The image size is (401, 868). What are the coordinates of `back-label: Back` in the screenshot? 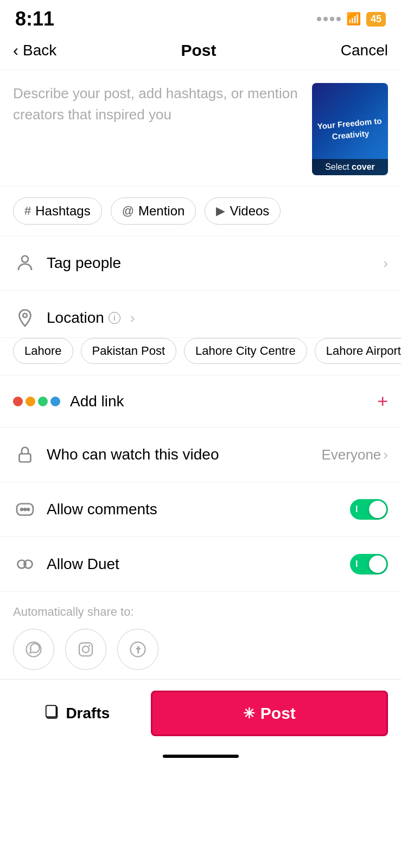 It's located at (40, 50).